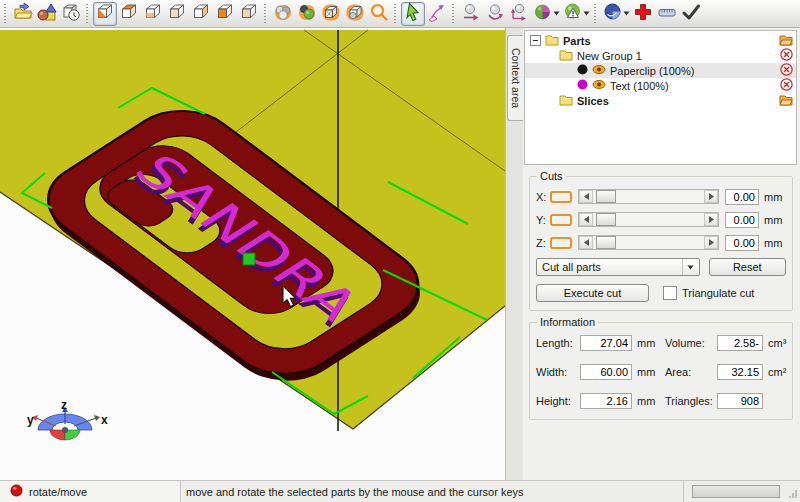 Image resolution: width=800 pixels, height=502 pixels. What do you see at coordinates (561, 220) in the screenshot?
I see `cut-y-plane-button` at bounding box center [561, 220].